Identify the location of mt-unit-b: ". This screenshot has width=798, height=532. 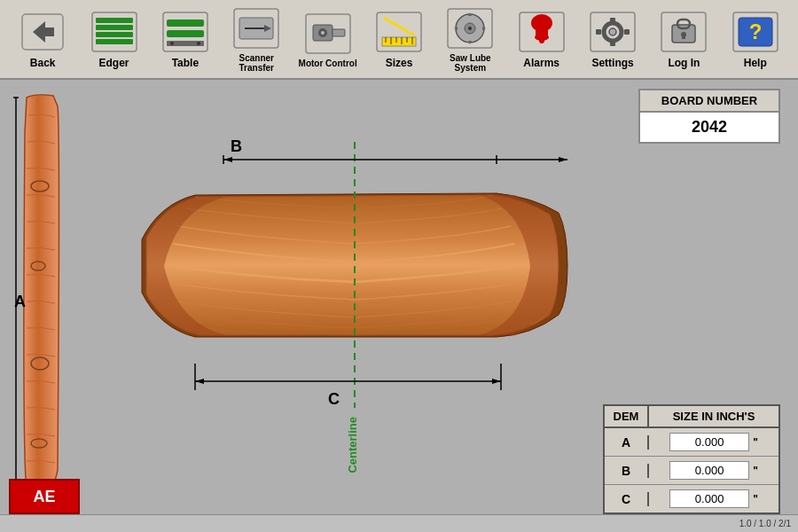
(755, 471).